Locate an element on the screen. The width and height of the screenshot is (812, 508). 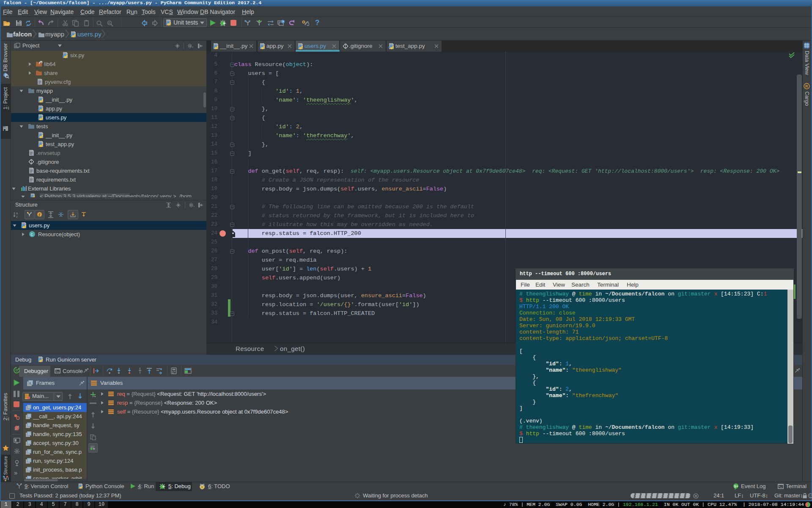
svg-text: A is located at coordinates (110, 23).